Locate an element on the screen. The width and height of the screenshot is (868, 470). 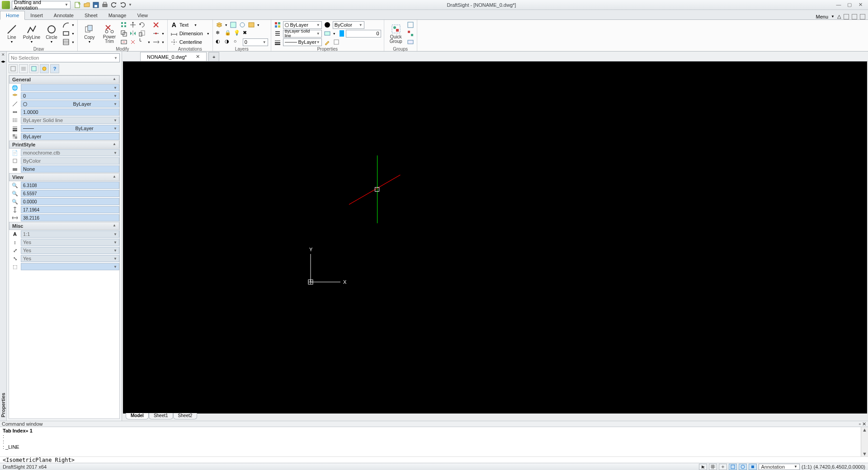
workspace-selector: Drafting and Annotation ▼ is located at coordinates (41, 5).